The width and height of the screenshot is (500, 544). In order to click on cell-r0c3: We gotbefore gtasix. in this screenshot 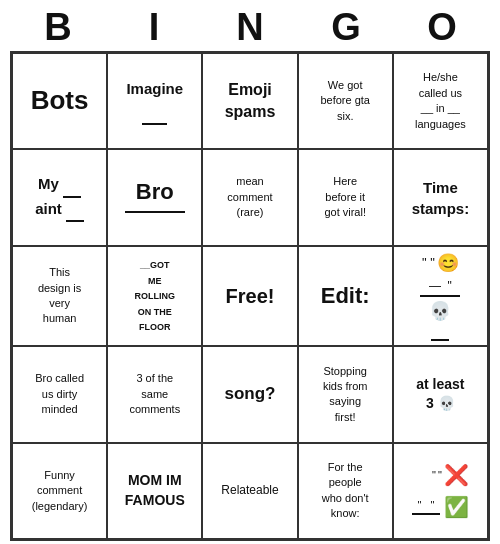, I will do `click(346, 101)`.